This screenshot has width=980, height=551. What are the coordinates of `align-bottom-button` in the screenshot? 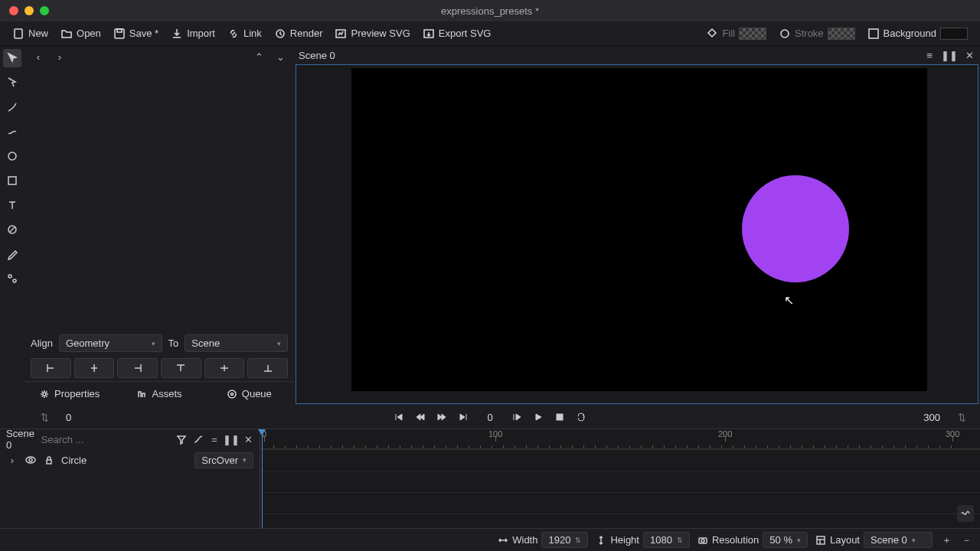 It's located at (268, 368).